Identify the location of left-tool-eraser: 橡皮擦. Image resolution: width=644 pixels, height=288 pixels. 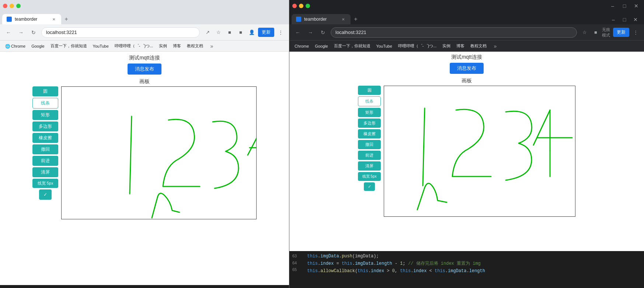
(45, 138).